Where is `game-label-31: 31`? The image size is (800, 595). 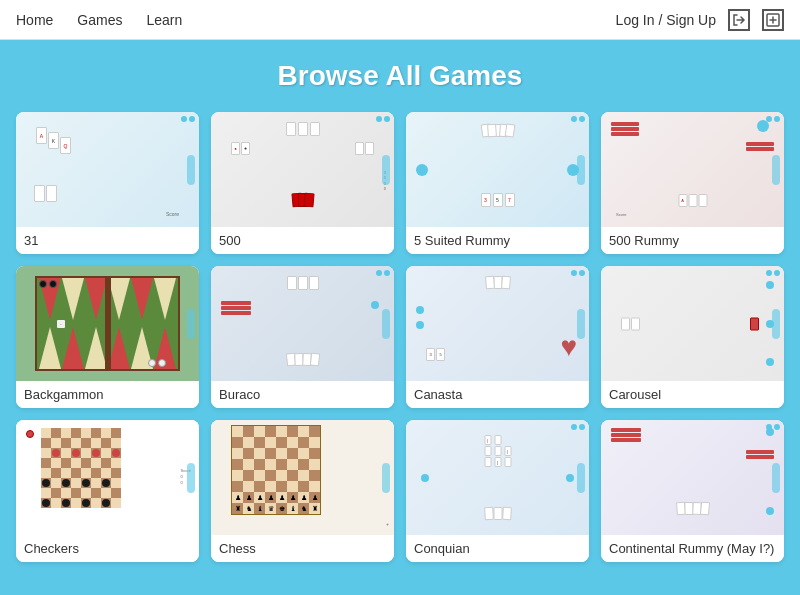
game-label-31: 31 is located at coordinates (108, 240).